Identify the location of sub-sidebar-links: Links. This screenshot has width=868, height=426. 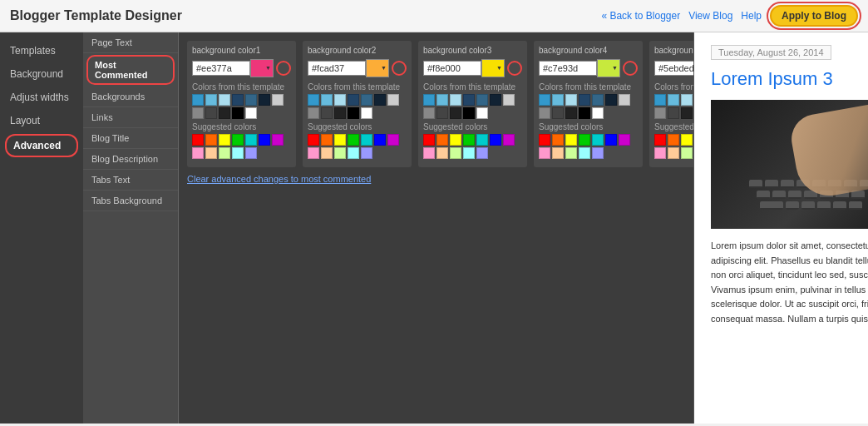
(131, 118).